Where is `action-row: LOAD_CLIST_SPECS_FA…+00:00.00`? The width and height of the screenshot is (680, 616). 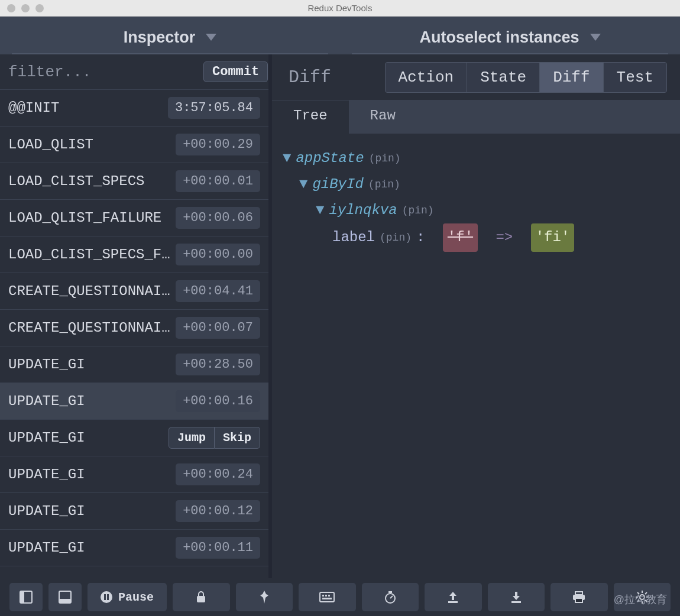 action-row: LOAD_CLIST_SPECS_FA…+00:00.00 is located at coordinates (134, 255).